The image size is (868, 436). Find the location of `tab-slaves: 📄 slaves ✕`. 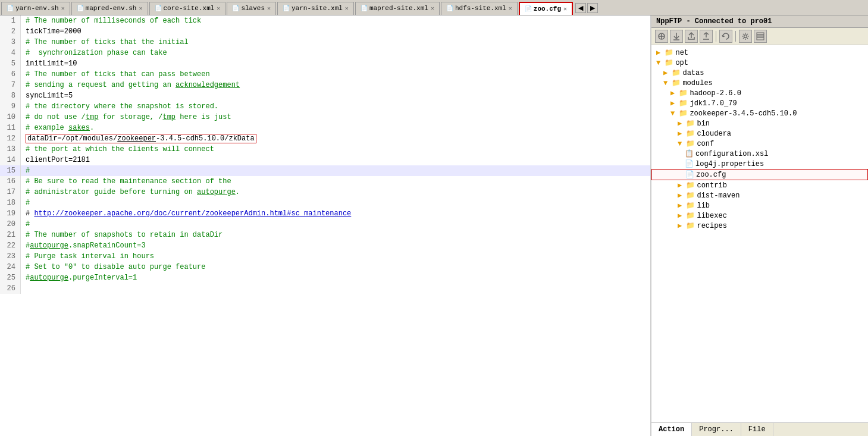

tab-slaves: 📄 slaves ✕ is located at coordinates (251, 8).